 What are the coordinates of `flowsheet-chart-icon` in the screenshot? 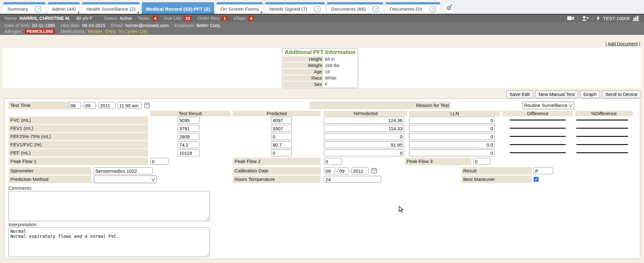 It's located at (636, 18).